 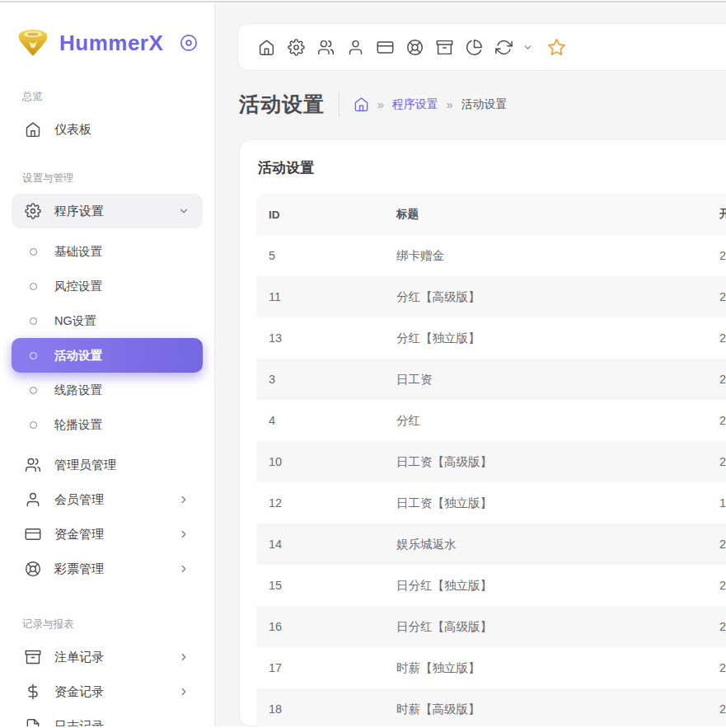 What do you see at coordinates (107, 129) in the screenshot?
I see `sidebar-item-dashboard: 仪表板` at bounding box center [107, 129].